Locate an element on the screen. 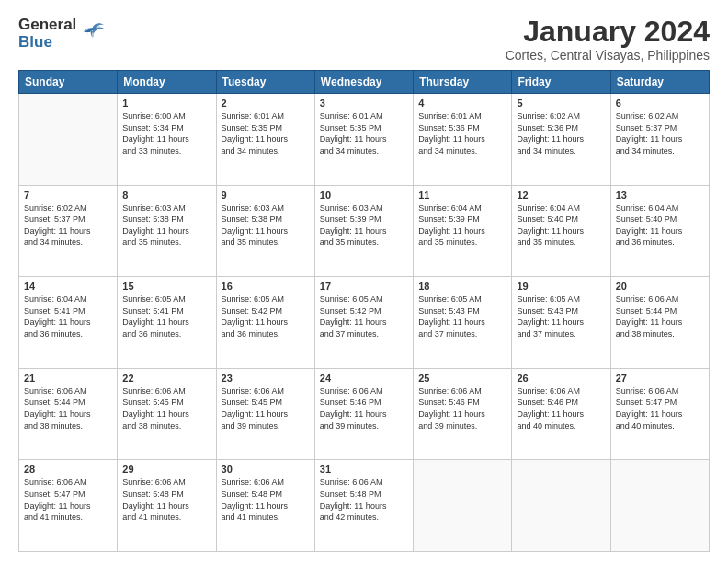 Image resolution: width=728 pixels, height=563 pixels. day-info: Sunrise: 6:02 AMSunset: 5:36 PMDaylight:… is located at coordinates (561, 133).